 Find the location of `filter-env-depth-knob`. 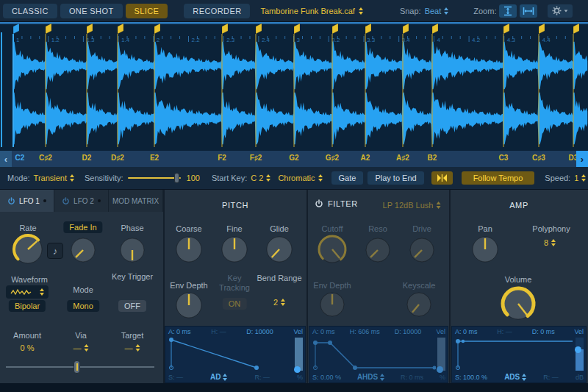

filter-env-depth-knob is located at coordinates (332, 306).